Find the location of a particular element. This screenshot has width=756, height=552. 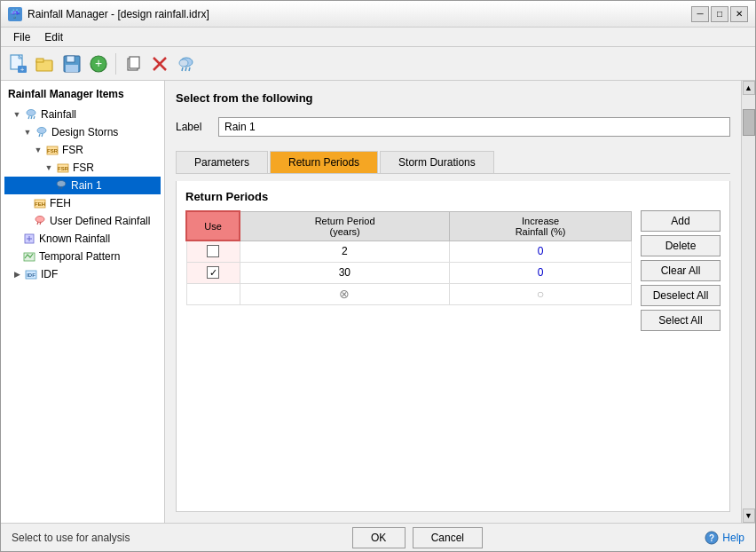

close-button: ✕ is located at coordinates (739, 14).